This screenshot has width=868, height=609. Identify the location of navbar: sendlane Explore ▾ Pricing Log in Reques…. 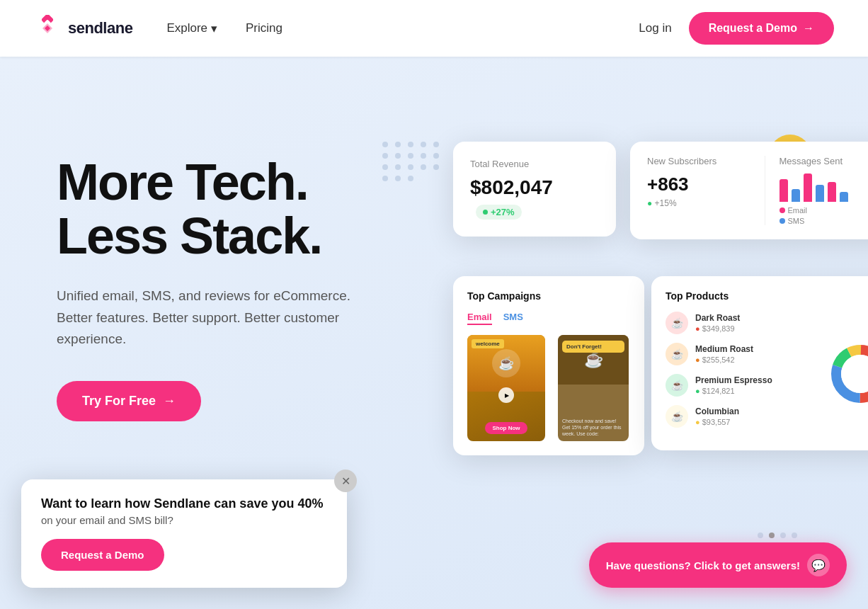
(434, 28).